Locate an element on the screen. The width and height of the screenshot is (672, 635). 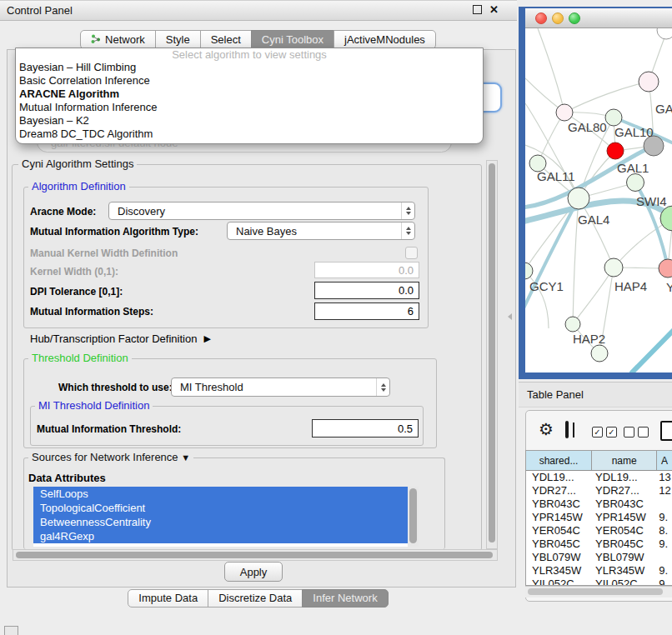
table-row: YIL052C YIL052C 9. is located at coordinates (599, 582).